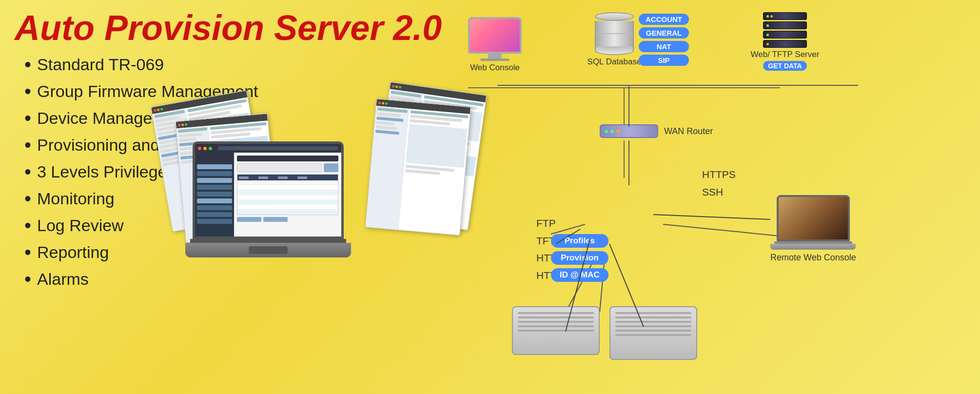  I want to click on tftp-server: Web/ TFTP Server GET DATA, so click(785, 41).